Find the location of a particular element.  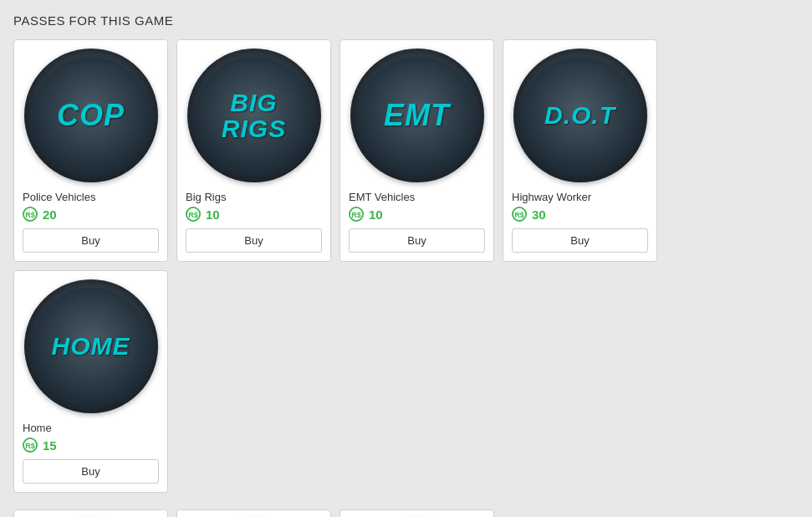

pass-price-big-rigs: 10 is located at coordinates (212, 214).